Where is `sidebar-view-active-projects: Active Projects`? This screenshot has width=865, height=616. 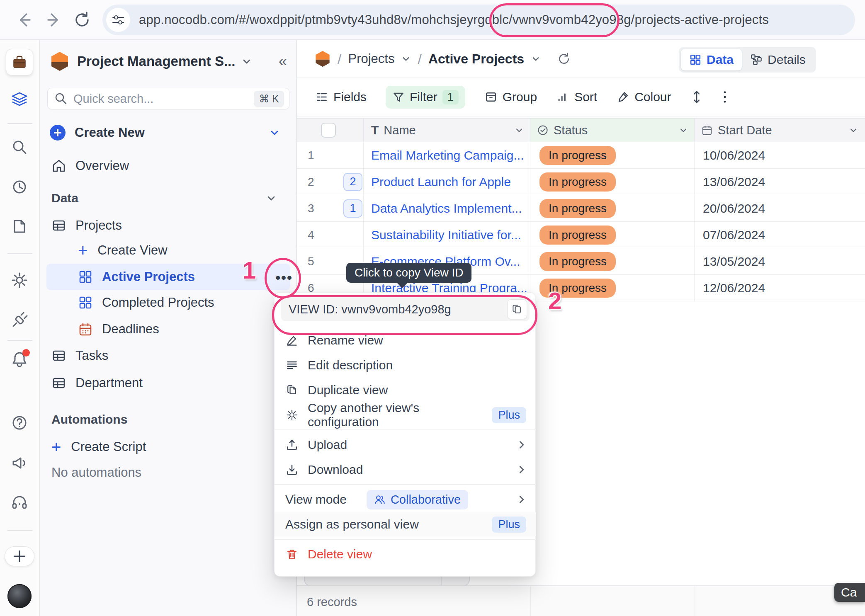
sidebar-view-active-projects: Active Projects is located at coordinates (168, 277).